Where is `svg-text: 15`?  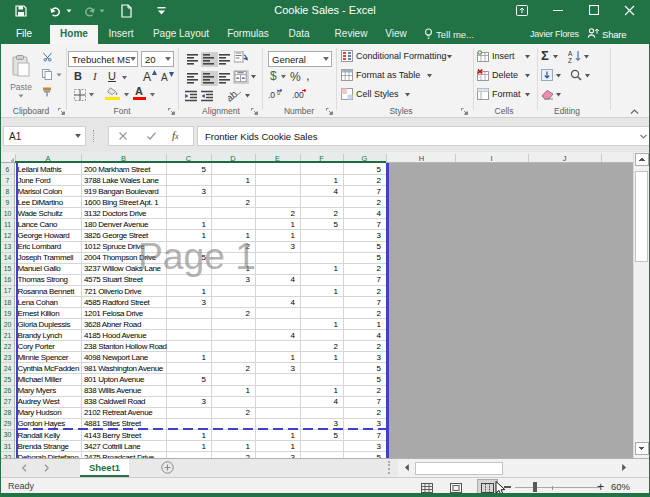 svg-text: 15 is located at coordinates (8, 268).